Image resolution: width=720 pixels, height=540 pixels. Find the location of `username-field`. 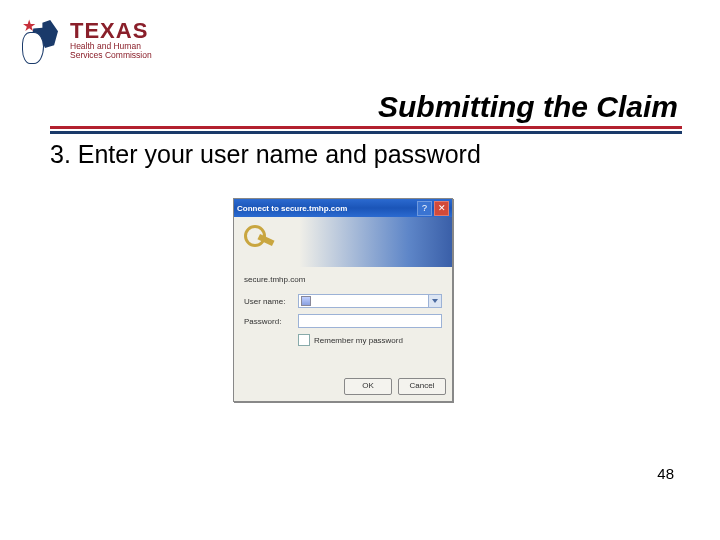

username-field is located at coordinates (370, 301).